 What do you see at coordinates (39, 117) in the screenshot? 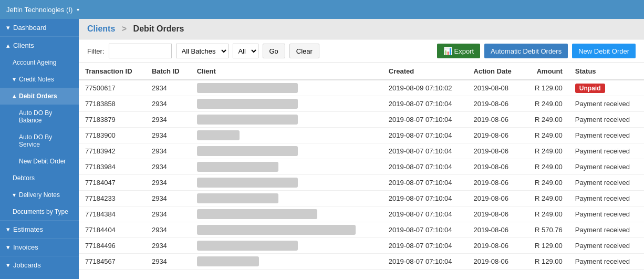
I see `sidebar-item-auto-do-balance: Auto DO By Balance` at bounding box center [39, 117].